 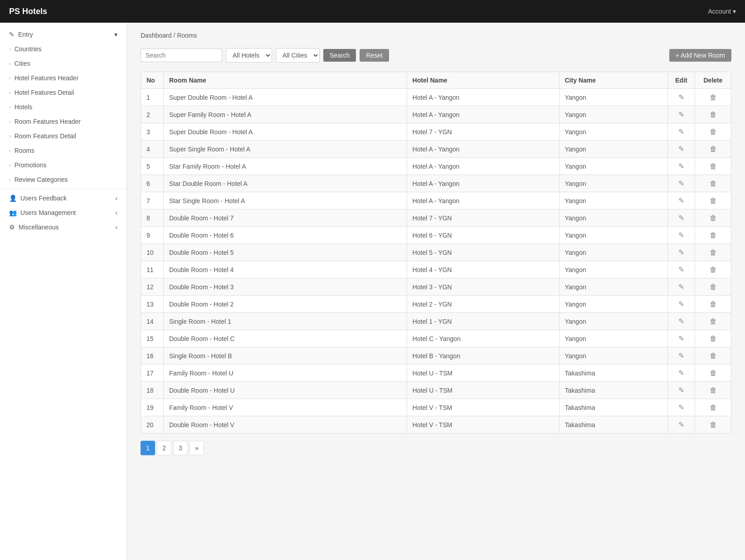 What do you see at coordinates (483, 390) in the screenshot?
I see `cell-hotel-name: Hotel U - TSM` at bounding box center [483, 390].